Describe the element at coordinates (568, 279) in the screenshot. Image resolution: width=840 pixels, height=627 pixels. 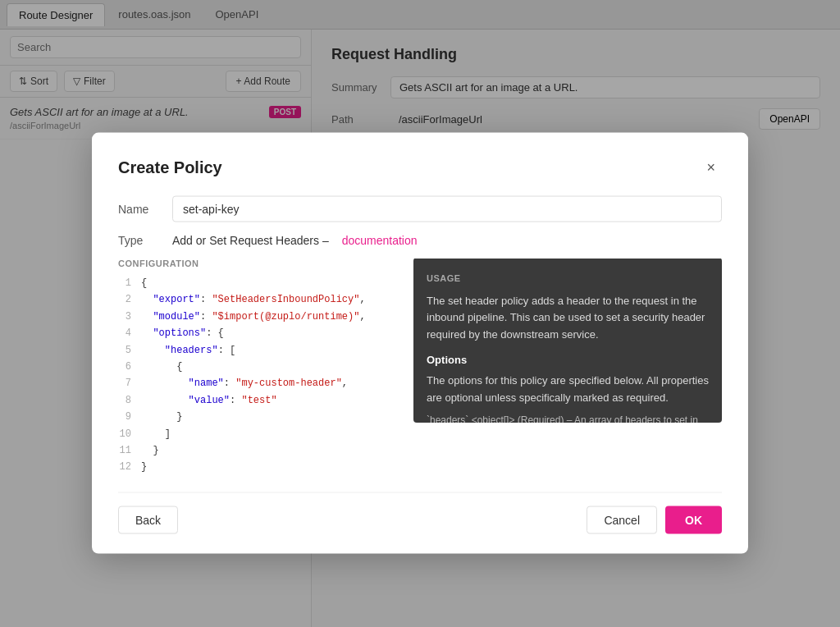
I see `usage-header: USAGE` at that location.